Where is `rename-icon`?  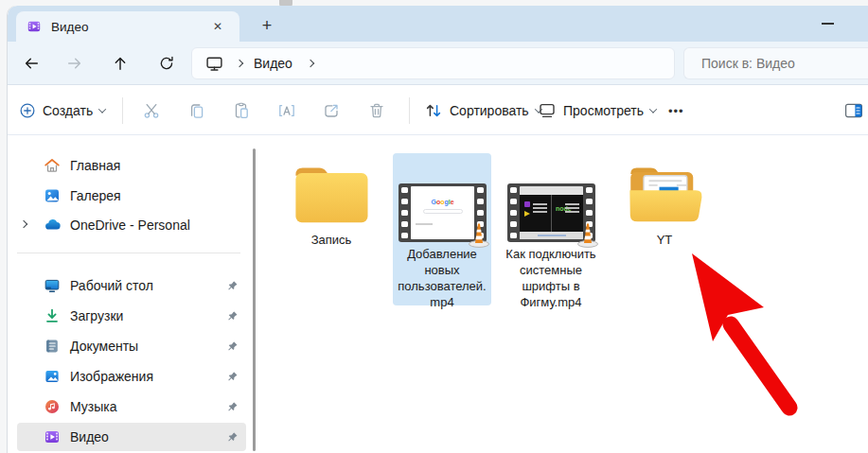
rename-icon is located at coordinates (287, 111).